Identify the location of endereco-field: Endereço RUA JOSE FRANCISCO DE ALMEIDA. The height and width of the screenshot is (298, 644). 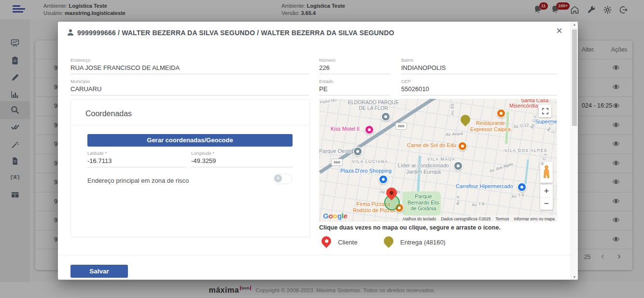
(190, 66).